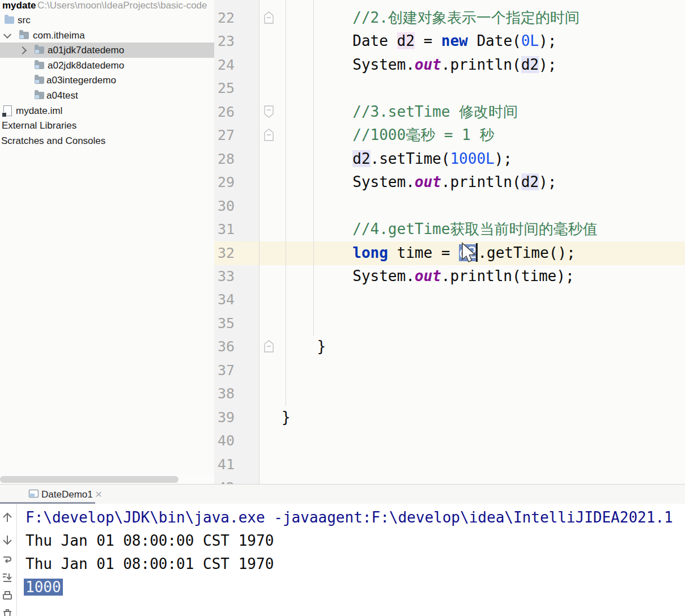  Describe the element at coordinates (86, 66) in the screenshot. I see `tree-item-label: a02jdk8datedemo` at that location.